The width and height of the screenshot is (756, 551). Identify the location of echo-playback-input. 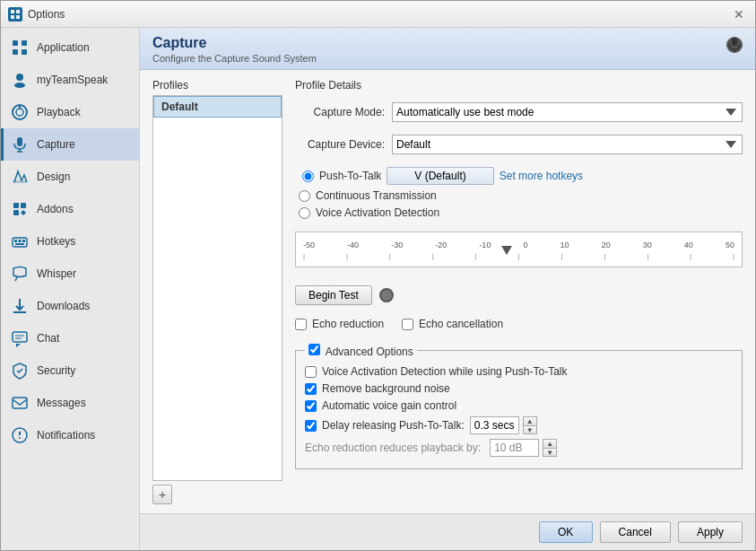
(515, 448).